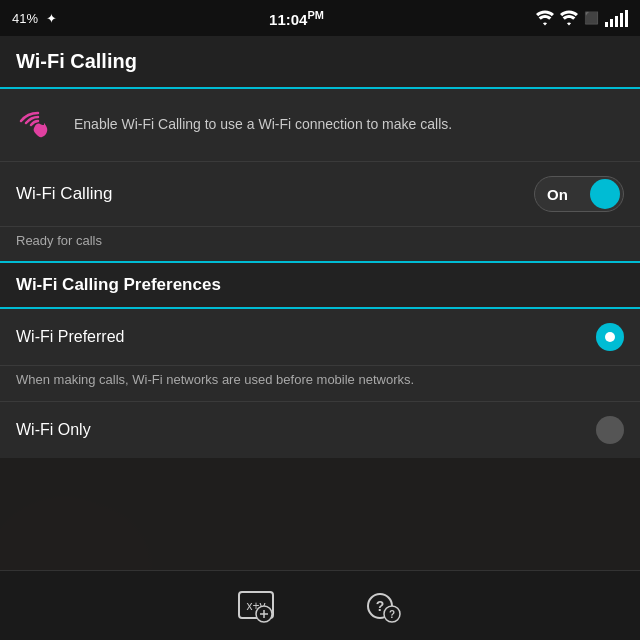  Describe the element at coordinates (38, 125) in the screenshot. I see `wifi-calling-icon` at that location.